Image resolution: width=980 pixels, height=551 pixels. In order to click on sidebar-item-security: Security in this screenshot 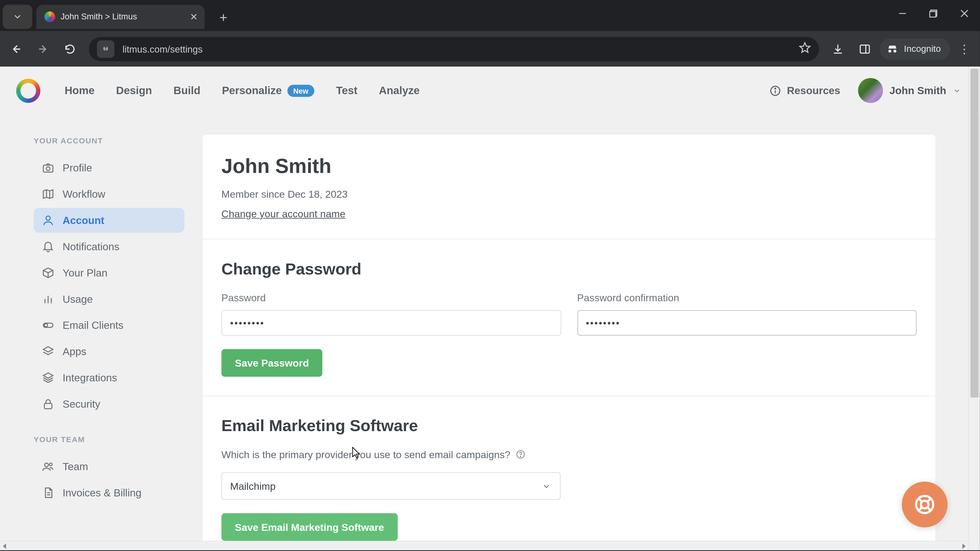, I will do `click(109, 404)`.